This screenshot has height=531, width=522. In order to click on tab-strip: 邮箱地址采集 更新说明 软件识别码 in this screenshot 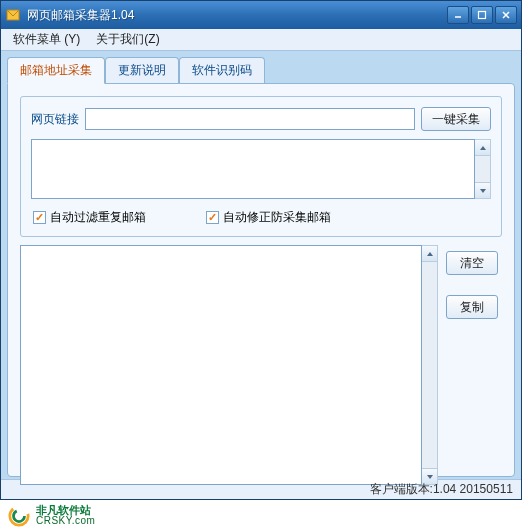, I will do `click(261, 70)`.